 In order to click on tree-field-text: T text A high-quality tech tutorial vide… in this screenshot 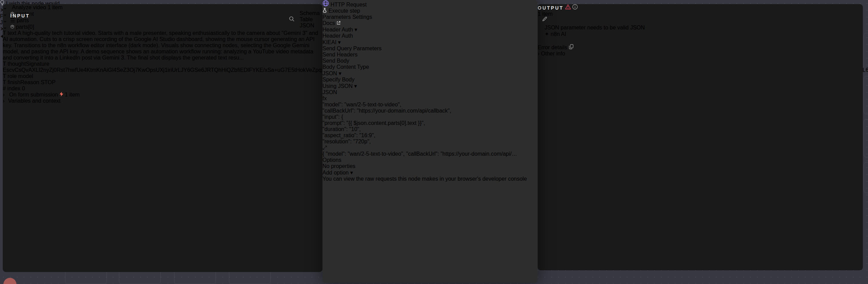, I will do `click(162, 46)`.